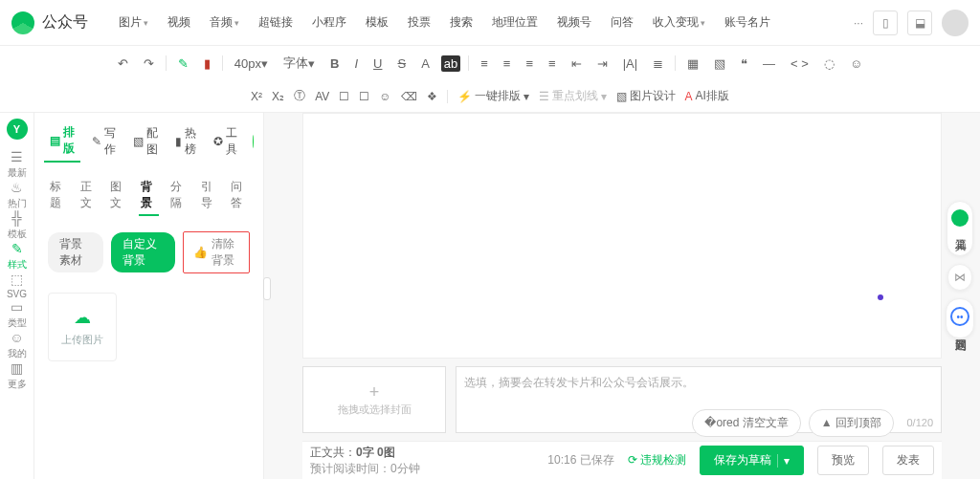 This screenshot has width=980, height=479. What do you see at coordinates (82, 327) in the screenshot?
I see `upload-image-button: ☁ 上传图片` at bounding box center [82, 327].